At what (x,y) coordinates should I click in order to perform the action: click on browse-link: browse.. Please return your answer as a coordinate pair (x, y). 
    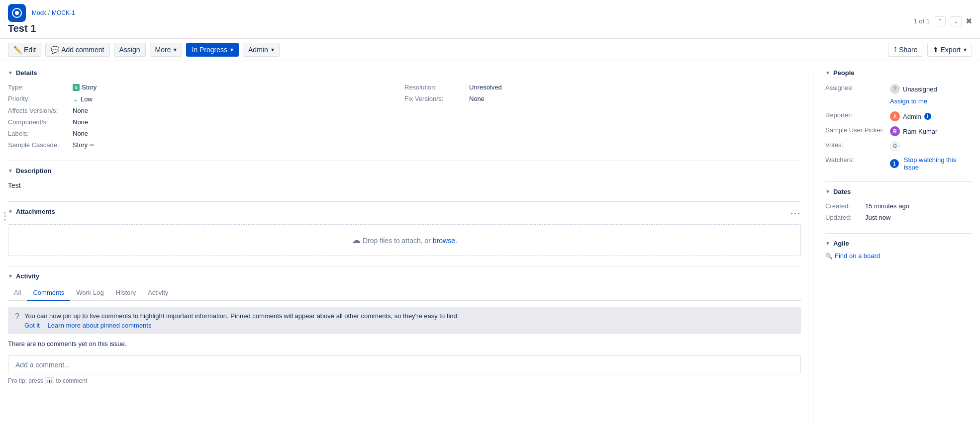
    Looking at the image, I should click on (445, 241).